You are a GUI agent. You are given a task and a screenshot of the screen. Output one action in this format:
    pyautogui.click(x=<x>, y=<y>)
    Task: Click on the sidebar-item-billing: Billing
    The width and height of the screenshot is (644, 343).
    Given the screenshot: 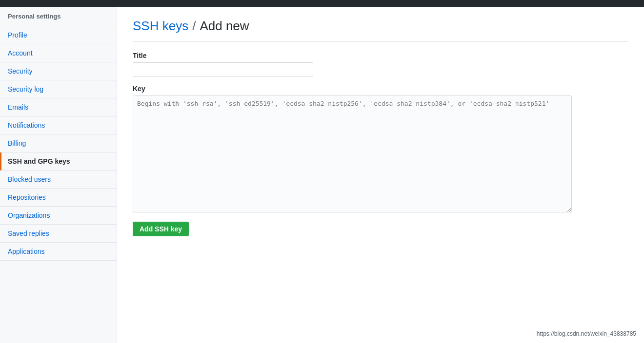 What is the action you would take?
    pyautogui.click(x=59, y=143)
    